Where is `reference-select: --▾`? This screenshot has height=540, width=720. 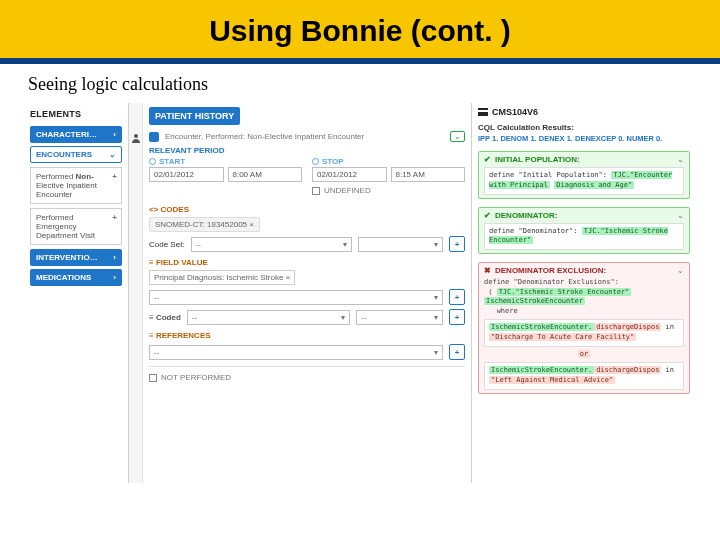
reference-select: --▾ is located at coordinates (296, 352).